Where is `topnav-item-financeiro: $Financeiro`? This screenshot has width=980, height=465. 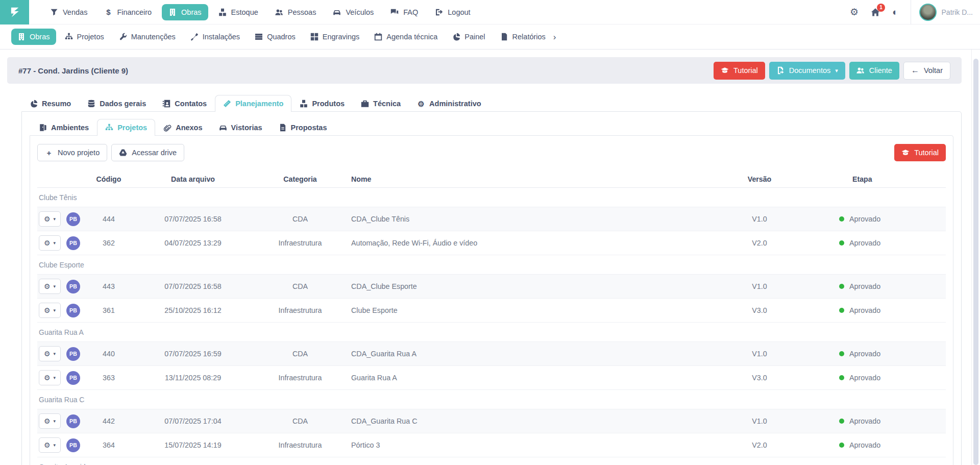 topnav-item-financeiro: $Financeiro is located at coordinates (128, 12).